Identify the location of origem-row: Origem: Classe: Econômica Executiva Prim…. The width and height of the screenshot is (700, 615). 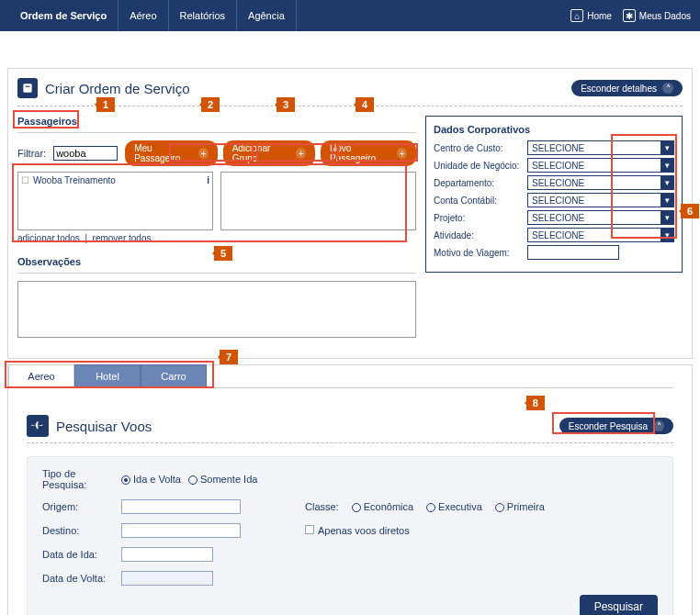
(350, 507).